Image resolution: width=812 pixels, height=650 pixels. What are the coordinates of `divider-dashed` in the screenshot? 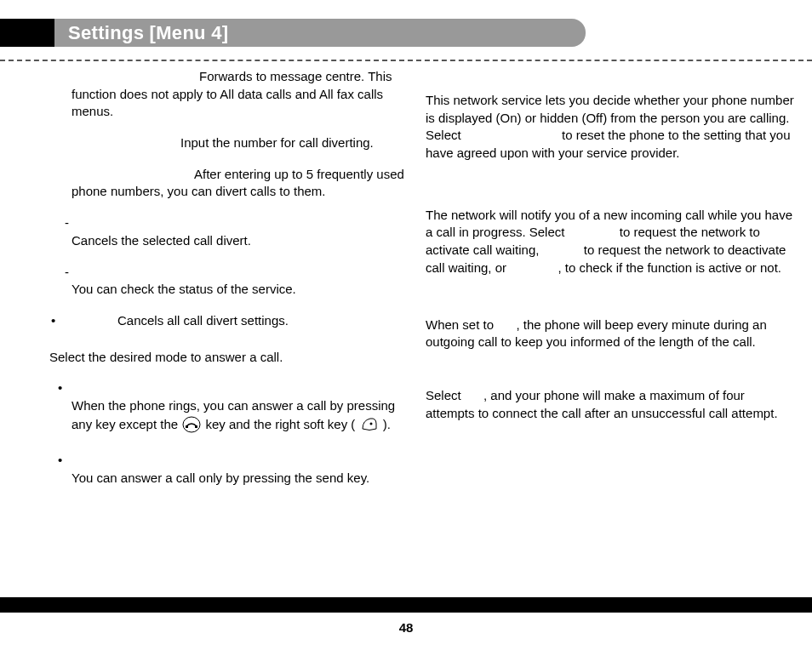 It's located at (406, 60).